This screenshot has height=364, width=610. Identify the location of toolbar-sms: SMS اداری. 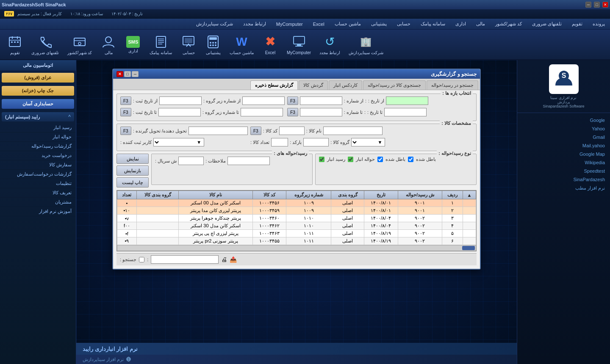
(133, 45).